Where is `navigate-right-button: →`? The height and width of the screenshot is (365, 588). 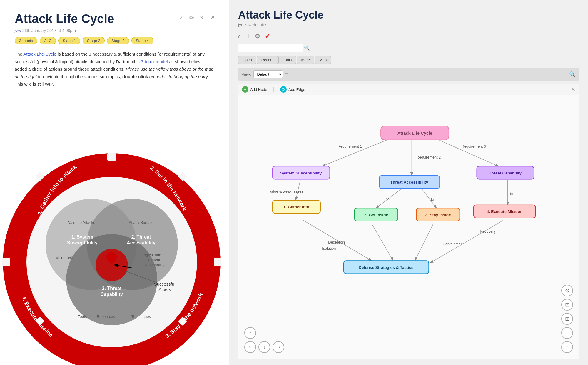
navigate-right-button: → is located at coordinates (278, 347).